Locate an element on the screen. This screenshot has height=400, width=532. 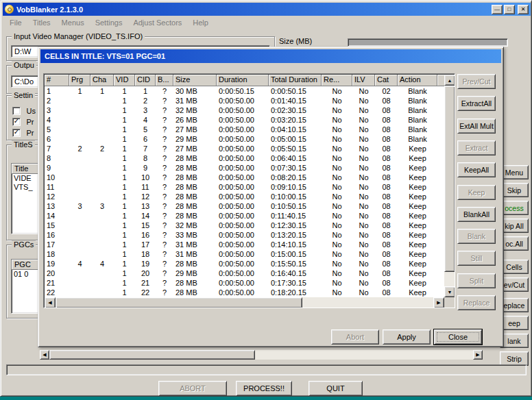
column-header-cha: Cha is located at coordinates (102, 81).